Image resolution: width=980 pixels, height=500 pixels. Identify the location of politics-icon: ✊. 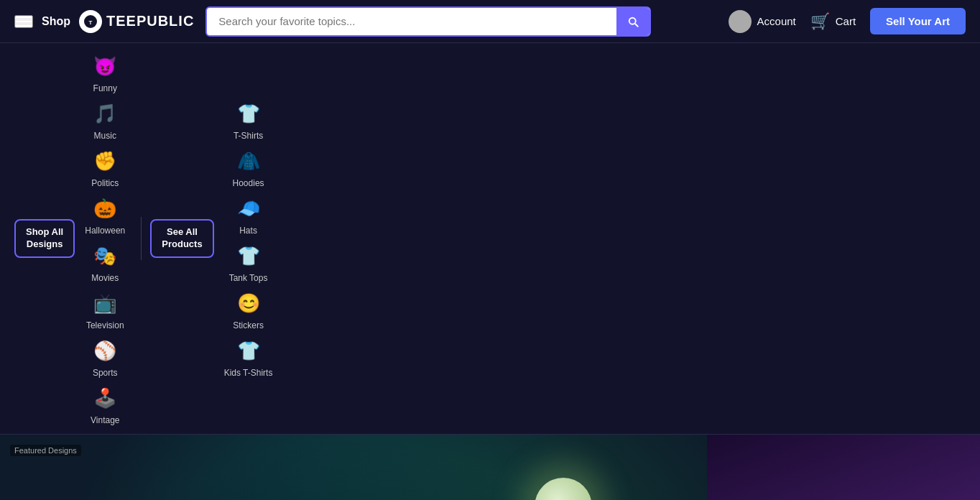
(105, 161).